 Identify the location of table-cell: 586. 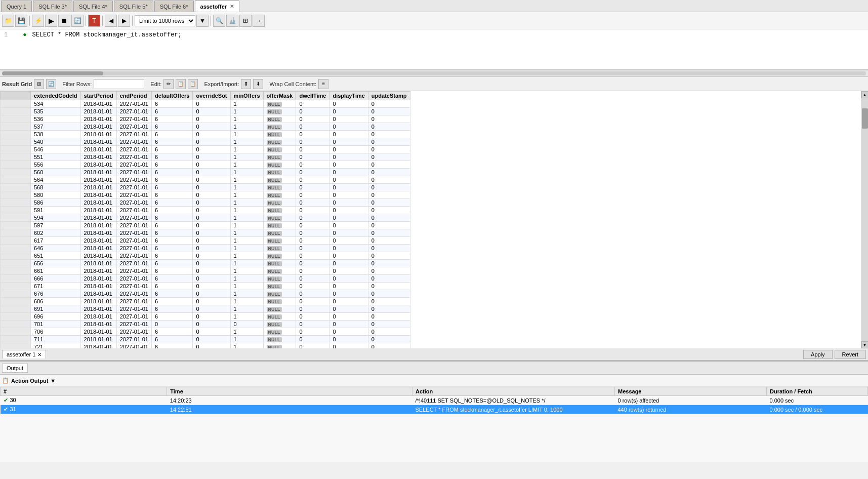
(56, 203).